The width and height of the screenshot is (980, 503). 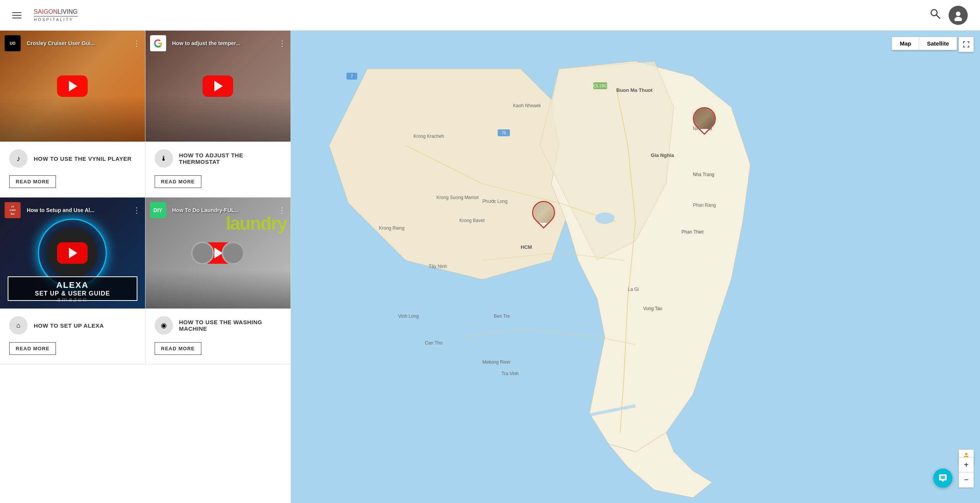 I want to click on video-label-2: HOW TO ADJUST THE THERMOSTAT, so click(x=230, y=158).